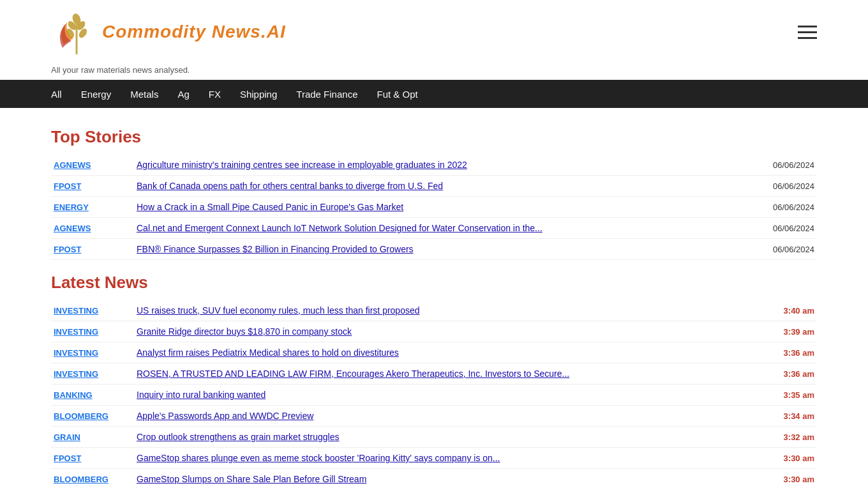  What do you see at coordinates (434, 207) in the screenshot?
I see `top-story-row: ENERGY How a Crack in a Small Pipe Cause…` at bounding box center [434, 207].